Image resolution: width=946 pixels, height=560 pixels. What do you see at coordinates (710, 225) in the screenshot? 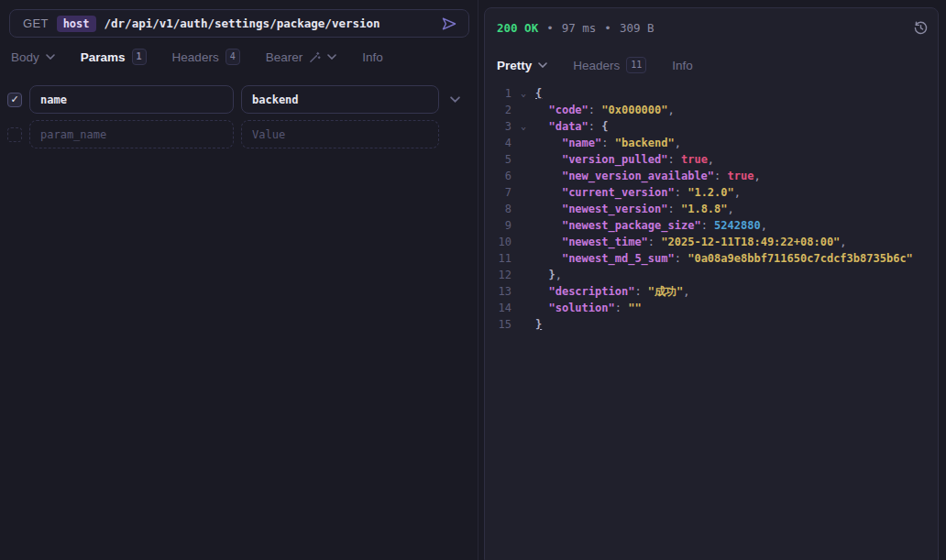
I see `code-line: 9 "newest_package_size": 5242880,` at bounding box center [710, 225].